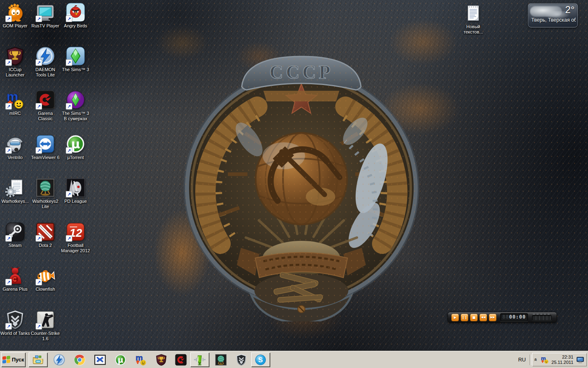 This screenshot has height=368, width=588. What do you see at coordinates (45, 320) in the screenshot?
I see `cs16-icon: ↗` at bounding box center [45, 320].